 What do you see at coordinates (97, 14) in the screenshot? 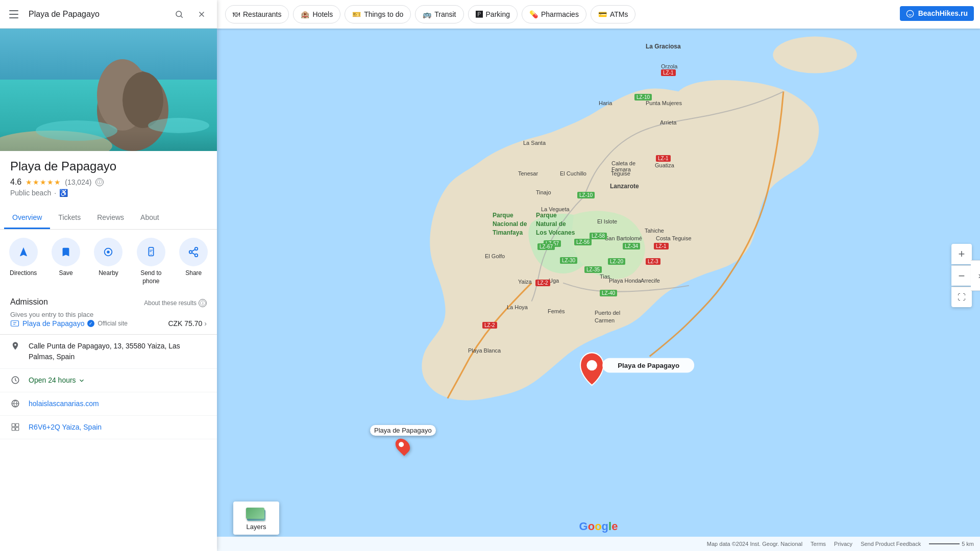
I see `search-input-container` at bounding box center [97, 14].